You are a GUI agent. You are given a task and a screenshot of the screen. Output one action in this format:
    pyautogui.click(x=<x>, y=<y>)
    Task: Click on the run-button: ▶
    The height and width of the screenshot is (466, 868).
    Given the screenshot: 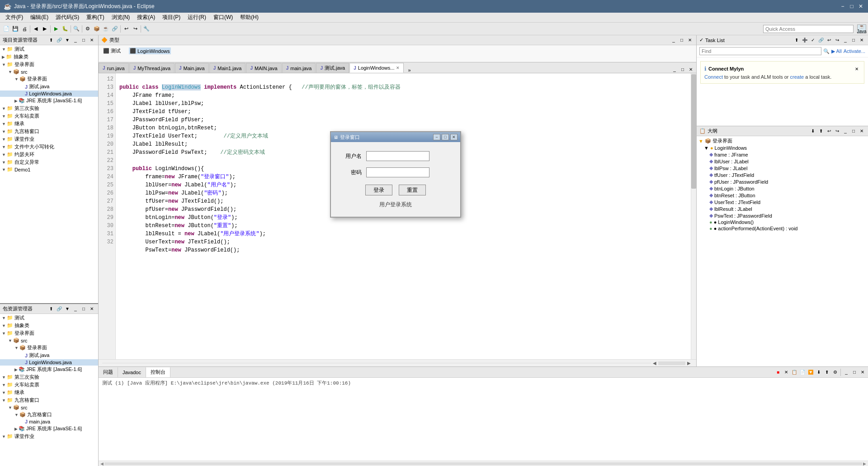 What is the action you would take?
    pyautogui.click(x=56, y=29)
    